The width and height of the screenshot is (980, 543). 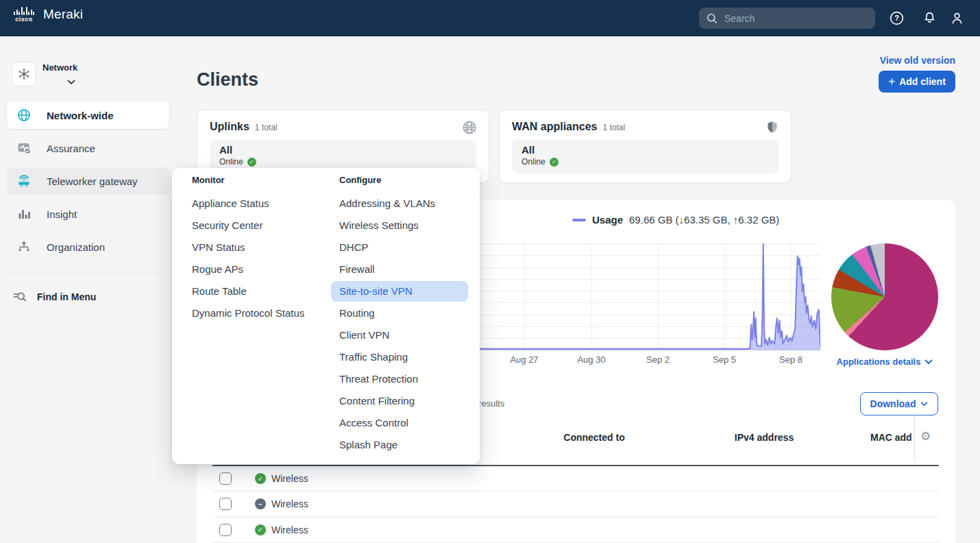 What do you see at coordinates (576, 505) in the screenshot?
I see `clients-table: ✓ Wireless − Wireless ✓ Wireless` at bounding box center [576, 505].